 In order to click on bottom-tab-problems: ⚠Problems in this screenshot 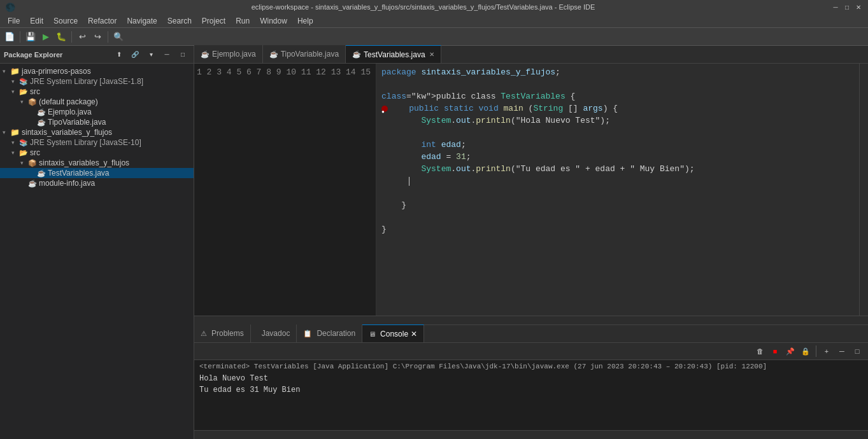, I will do `click(223, 333)`.